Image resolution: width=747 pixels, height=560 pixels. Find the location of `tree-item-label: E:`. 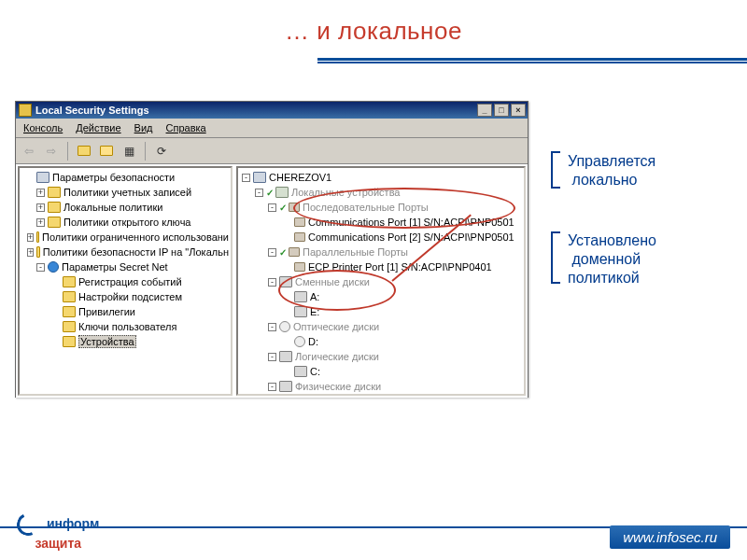

tree-item-label: E: is located at coordinates (315, 312).